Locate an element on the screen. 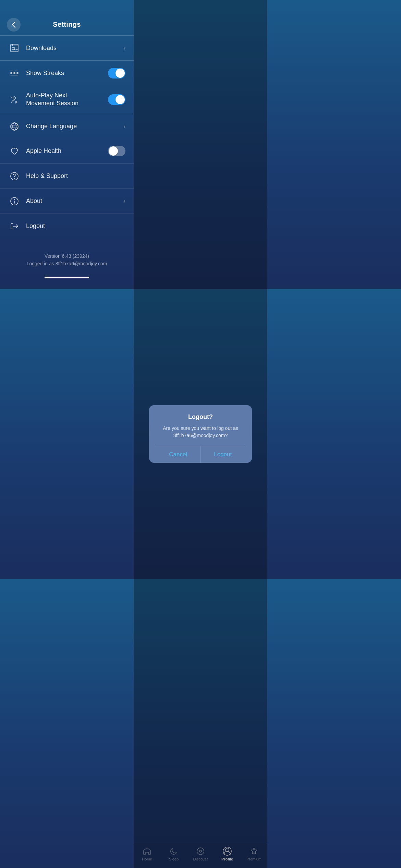  apple-health-thumb is located at coordinates (113, 151).